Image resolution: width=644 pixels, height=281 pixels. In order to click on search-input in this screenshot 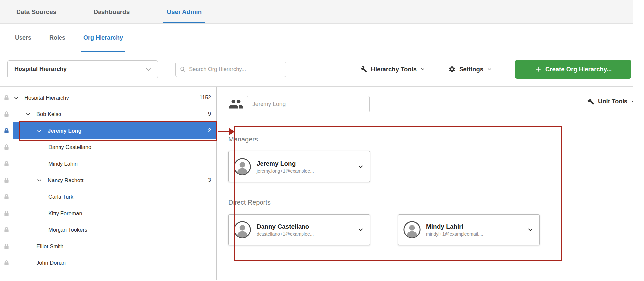, I will do `click(235, 69)`.